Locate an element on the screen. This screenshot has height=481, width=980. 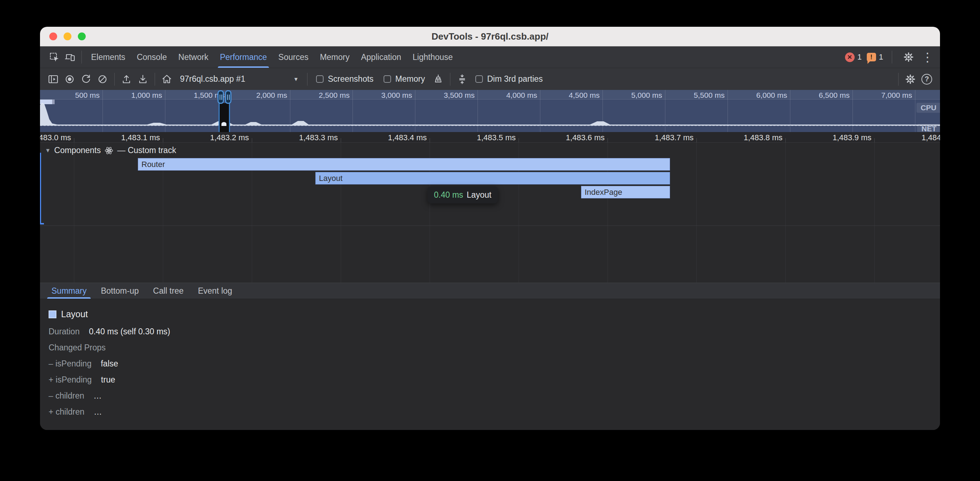
overview-tick-label: 1,000 ms is located at coordinates (132, 95).